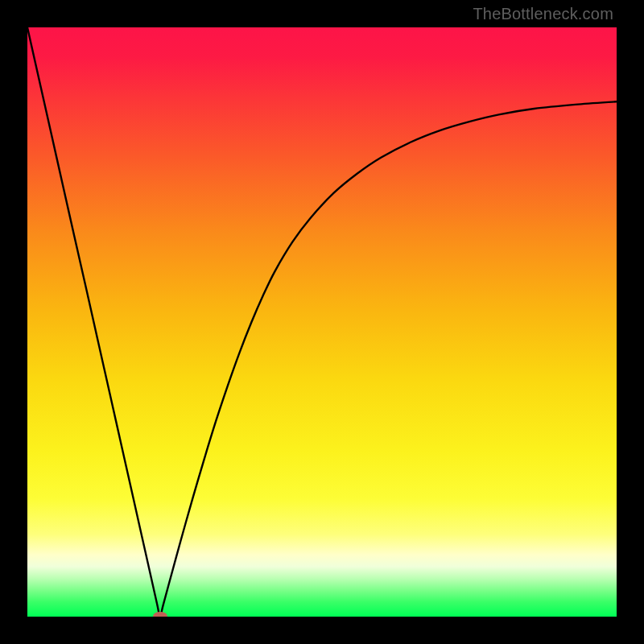 The width and height of the screenshot is (644, 644). What do you see at coordinates (160, 614) in the screenshot?
I see `minimum-marker` at bounding box center [160, 614].